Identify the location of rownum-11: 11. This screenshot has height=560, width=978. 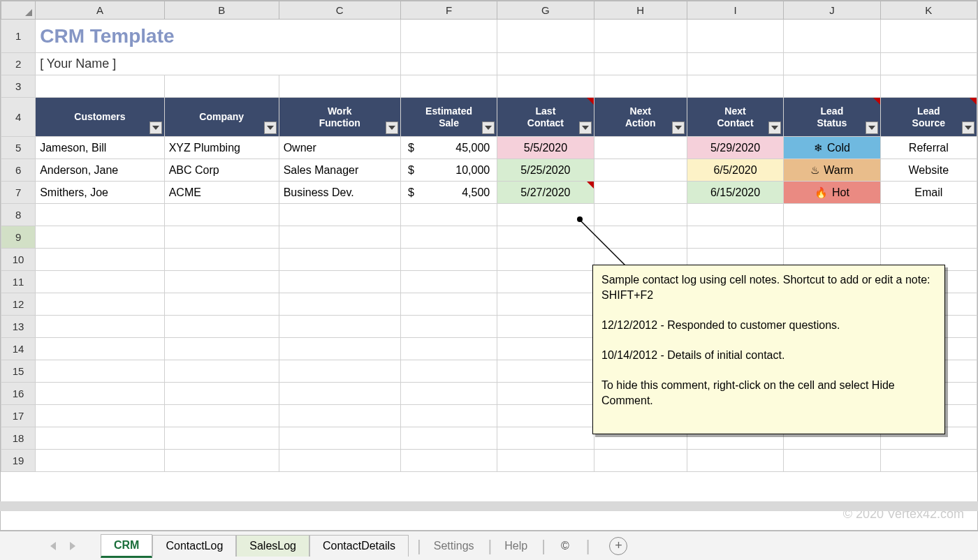
(18, 282).